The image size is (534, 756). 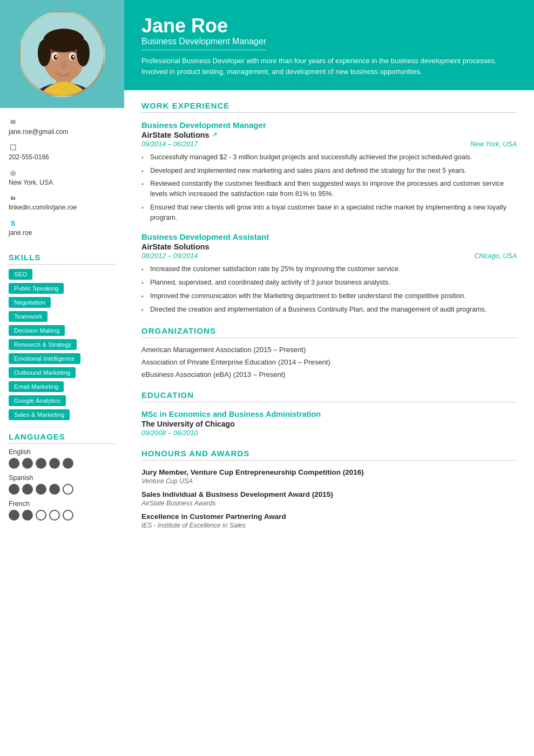 What do you see at coordinates (30, 302) in the screenshot?
I see `skill-tag: Negotiation` at bounding box center [30, 302].